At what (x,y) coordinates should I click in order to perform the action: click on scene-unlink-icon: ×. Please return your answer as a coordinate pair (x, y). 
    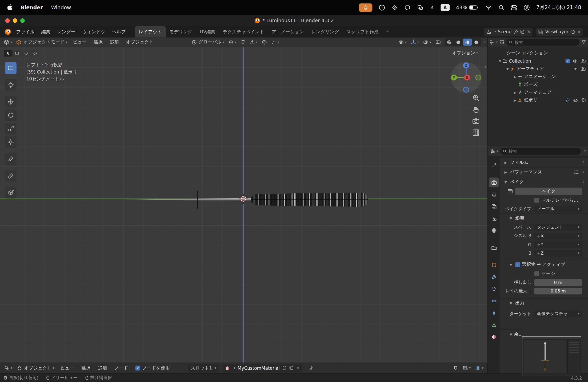
    Looking at the image, I should click on (529, 32).